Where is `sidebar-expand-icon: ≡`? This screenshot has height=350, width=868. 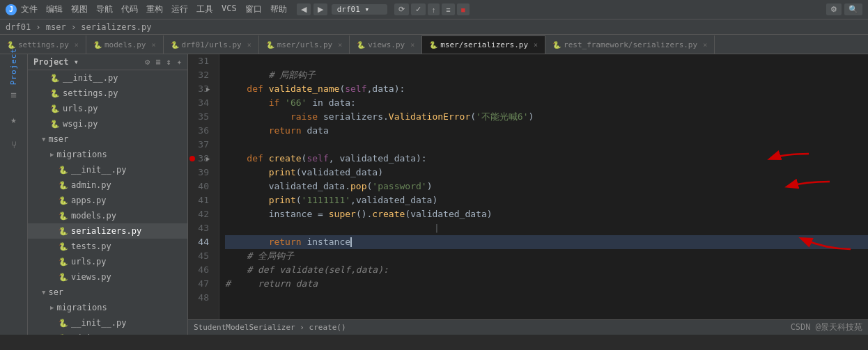
sidebar-expand-icon: ≡ is located at coordinates (157, 62).